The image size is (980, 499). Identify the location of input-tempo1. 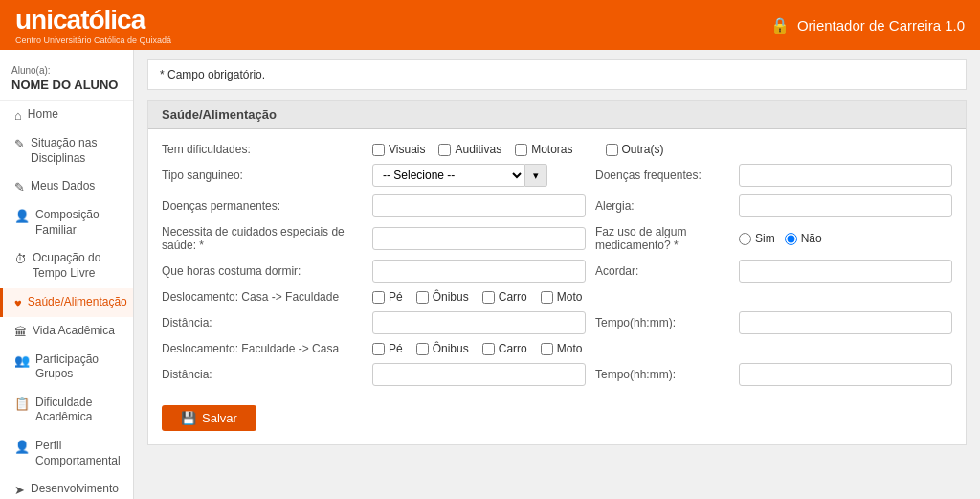
(846, 323).